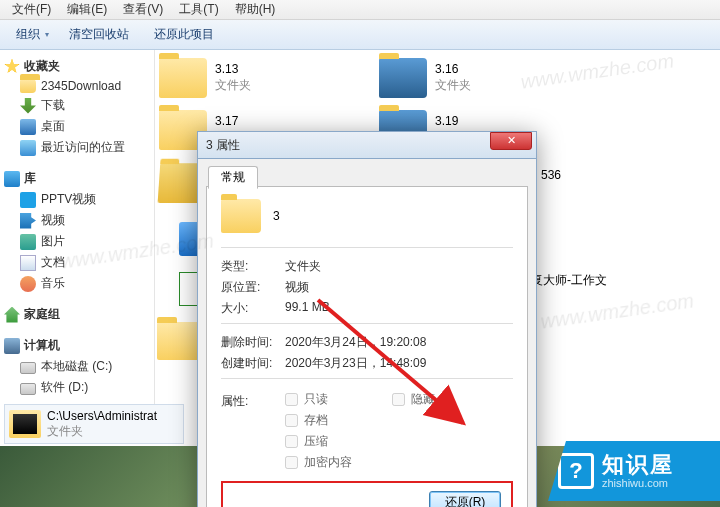 The width and height of the screenshot is (720, 507). What do you see at coordinates (77, 366) in the screenshot?
I see `sidebar-item-drive-c: 本地磁盘 (C:)` at bounding box center [77, 366].